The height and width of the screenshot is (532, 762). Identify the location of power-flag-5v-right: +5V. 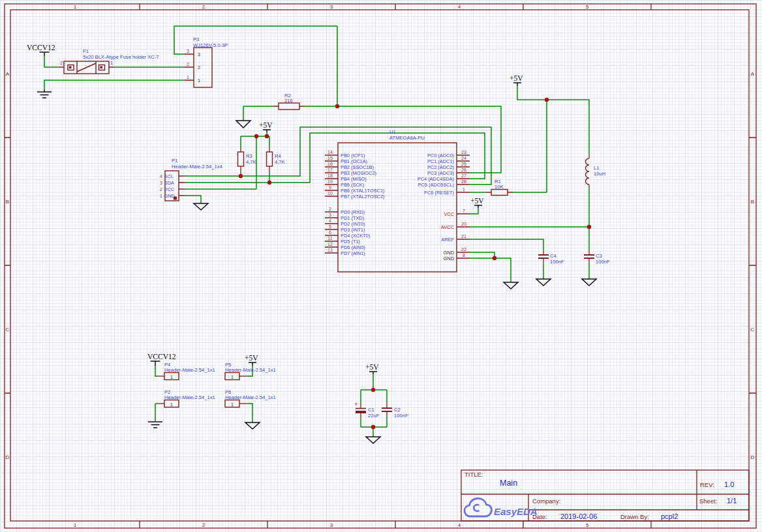
(517, 80).